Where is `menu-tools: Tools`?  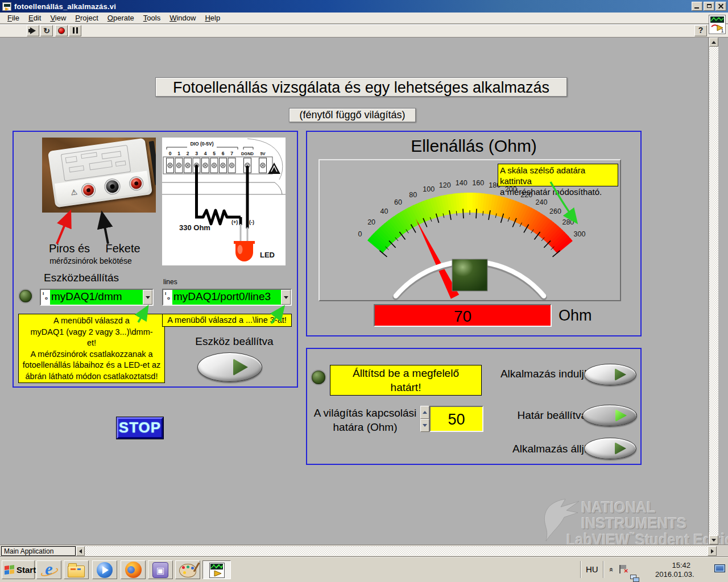 menu-tools: Tools is located at coordinates (152, 18).